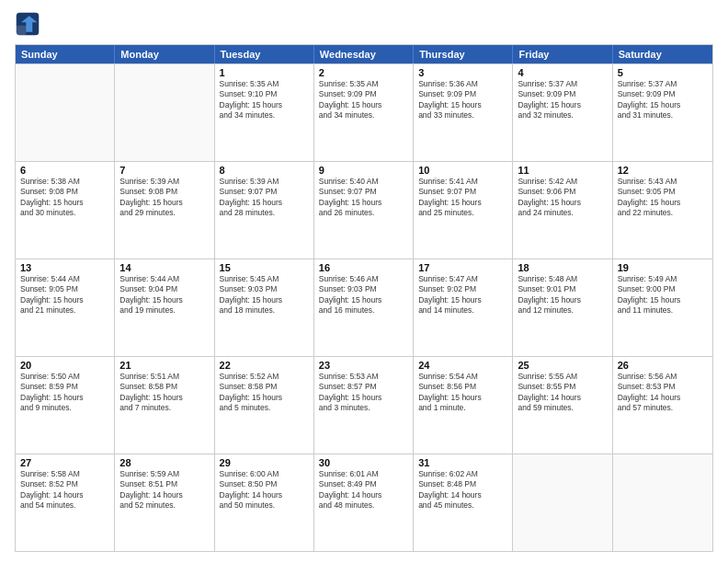 This screenshot has height=563, width=728. Describe the element at coordinates (563, 268) in the screenshot. I see `day-number: 18` at that location.